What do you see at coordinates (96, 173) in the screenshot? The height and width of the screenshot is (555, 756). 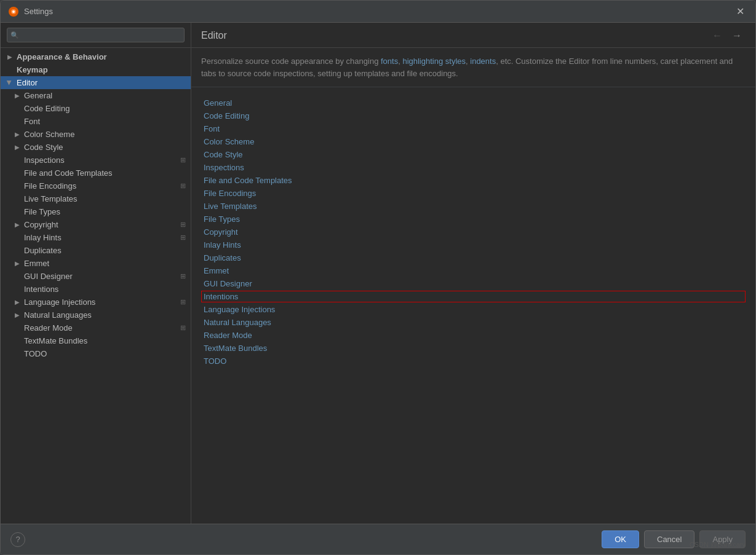 I see `sidebar-item-file-code-templates: ▶ File and Code Templates` at bounding box center [96, 173].